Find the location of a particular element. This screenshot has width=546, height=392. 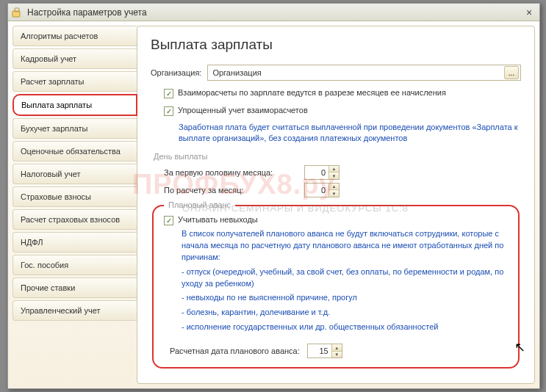

first-half-value: 0 is located at coordinates (317, 173).